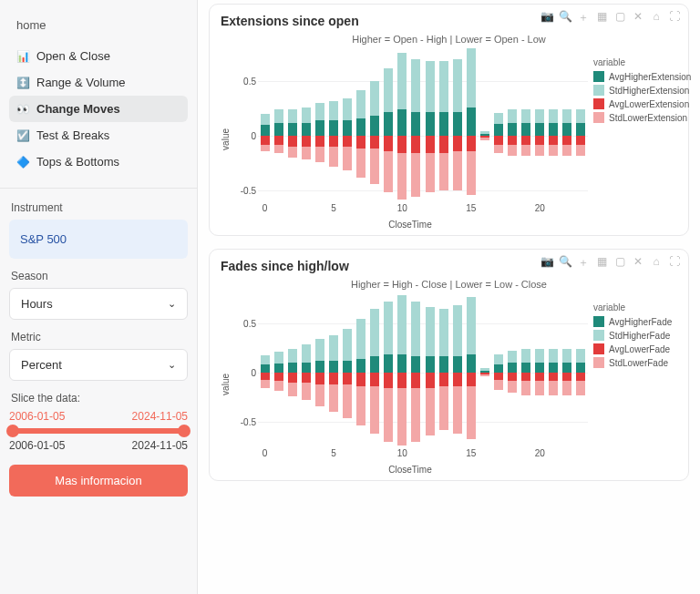  What do you see at coordinates (98, 304) in the screenshot?
I see `season-select: Hours ⌄` at bounding box center [98, 304].